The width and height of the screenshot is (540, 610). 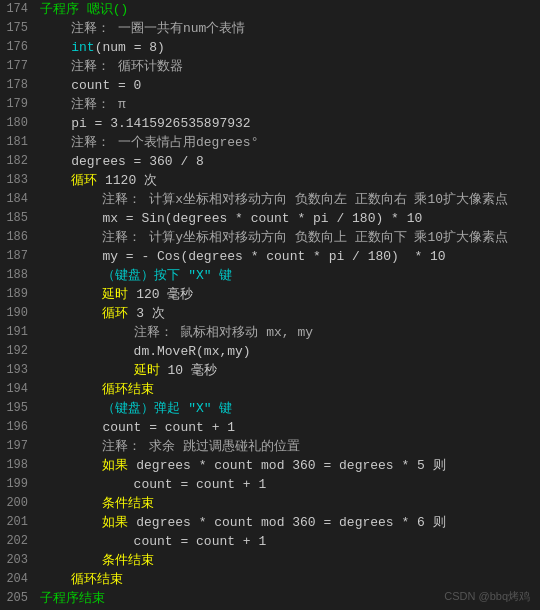 I want to click on line-content: 循环 1120 次, so click(x=288, y=180).